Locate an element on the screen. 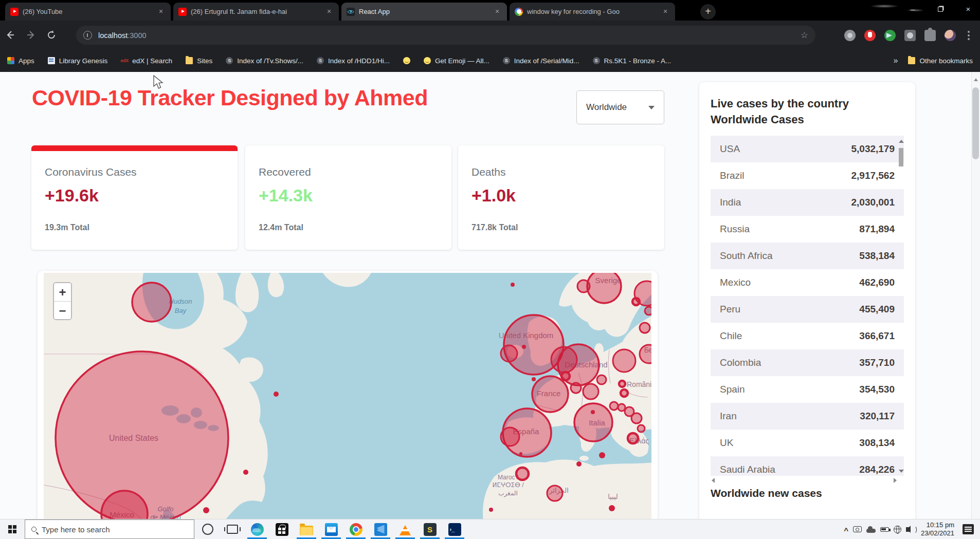  forward-button is located at coordinates (31, 35).